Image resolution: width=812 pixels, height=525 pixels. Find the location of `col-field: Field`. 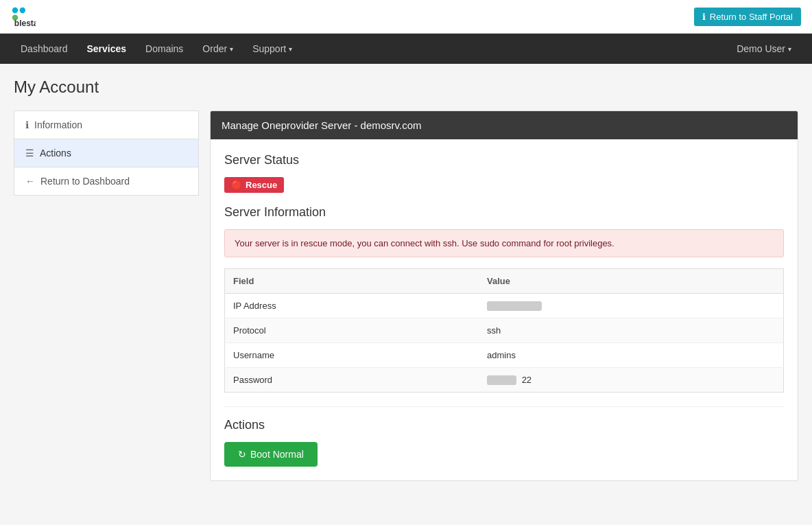

col-field: Field is located at coordinates (353, 281).